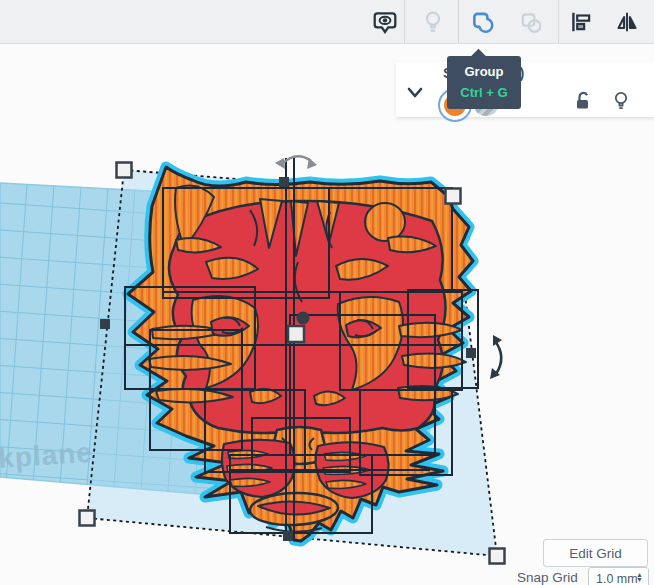 The height and width of the screenshot is (585, 654). What do you see at coordinates (581, 22) in the screenshot?
I see `align-icon` at bounding box center [581, 22].